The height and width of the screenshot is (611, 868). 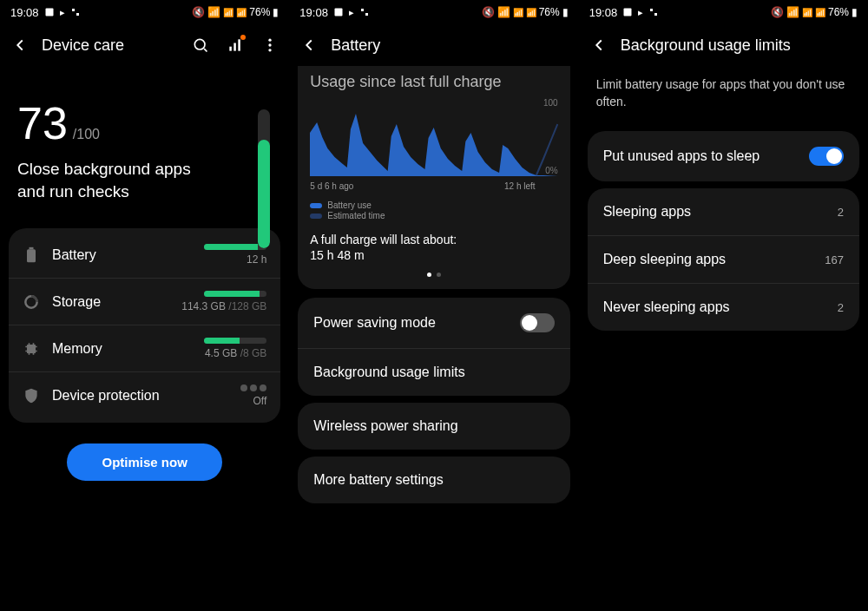 I want to click on notification-dot, so click(x=243, y=37).